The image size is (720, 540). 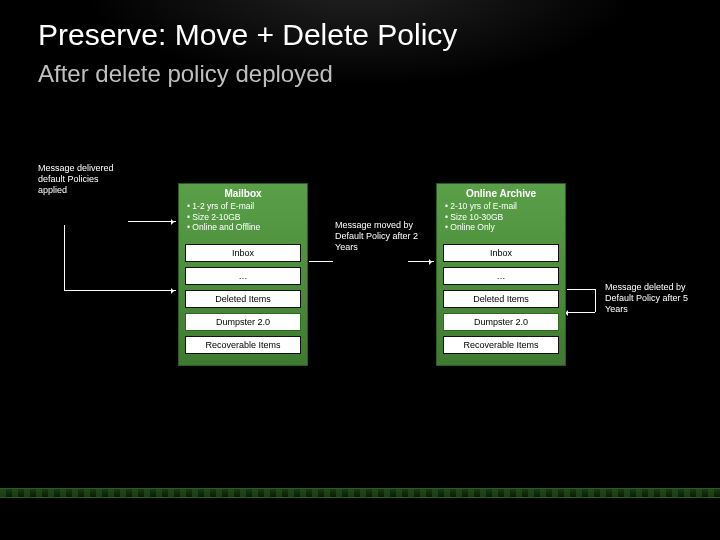 I want to click on archive-row-dumpster: Dumpster 2.0, so click(x=501, y=322).